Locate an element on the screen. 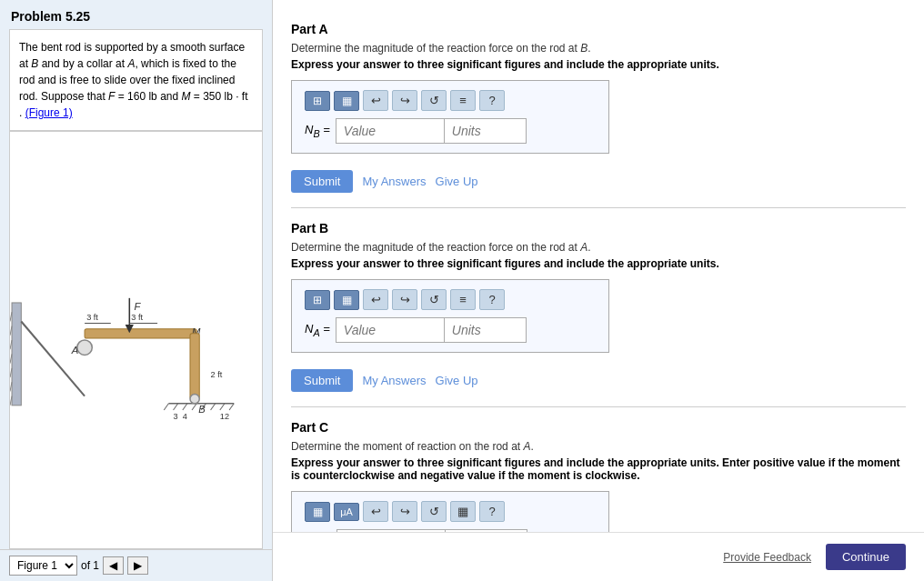 The height and width of the screenshot is (581, 924). undo-btn-c: ↩ is located at coordinates (376, 511).